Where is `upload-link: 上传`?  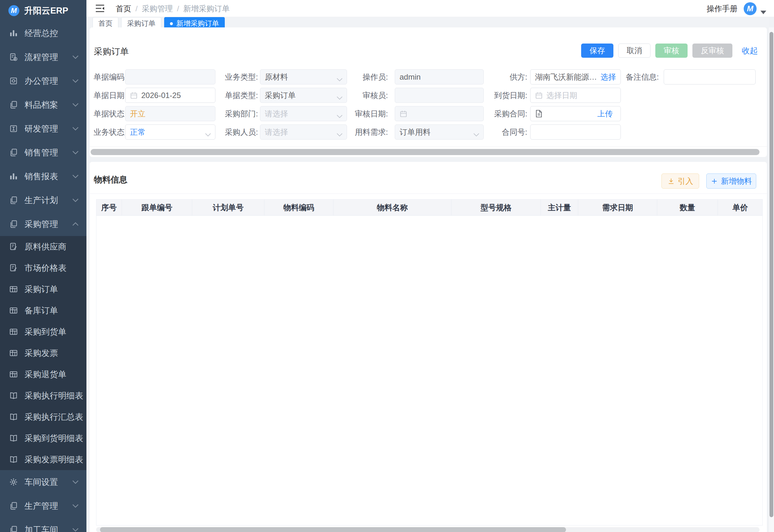 upload-link: 上传 is located at coordinates (607, 114).